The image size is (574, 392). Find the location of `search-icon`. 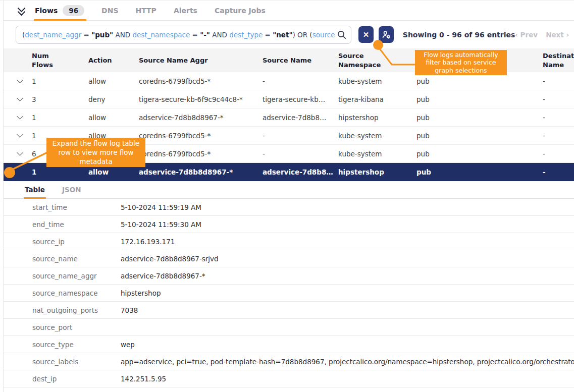

search-icon is located at coordinates (342, 35).